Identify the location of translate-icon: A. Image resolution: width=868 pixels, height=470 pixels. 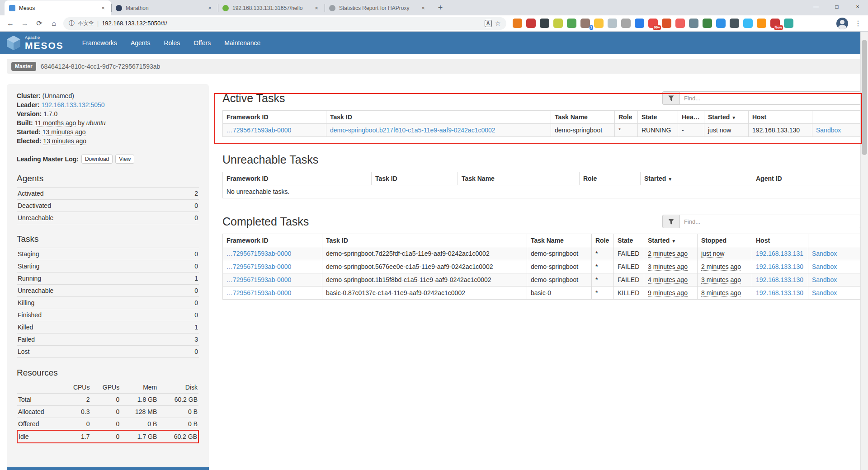
(488, 24).